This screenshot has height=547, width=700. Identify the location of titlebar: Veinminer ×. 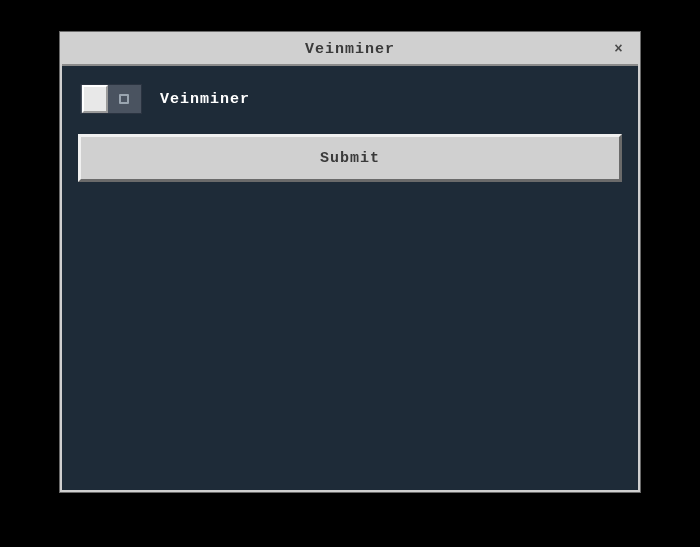
(350, 50).